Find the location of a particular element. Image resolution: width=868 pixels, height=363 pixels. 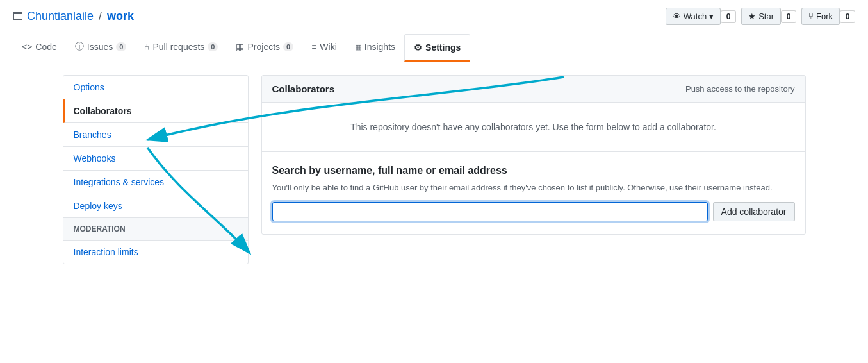

issues-badge: 0 is located at coordinates (121, 47).